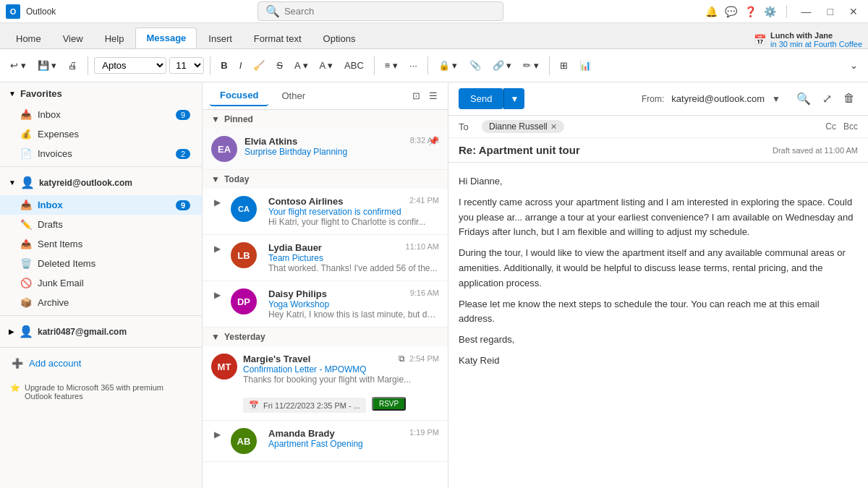 The width and height of the screenshot is (868, 488). What do you see at coordinates (326, 441) in the screenshot?
I see `mail-item-amanda: ▶ AB Amanda Brady 1:19 PM Apartment Fast…` at bounding box center [326, 441].